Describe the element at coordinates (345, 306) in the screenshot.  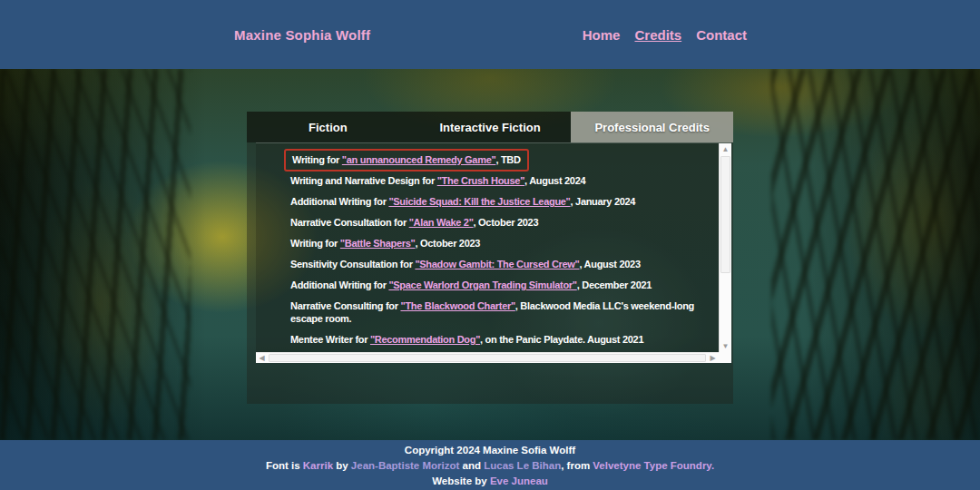
I see `credit-prefix: Narrative Consulting for` at that location.